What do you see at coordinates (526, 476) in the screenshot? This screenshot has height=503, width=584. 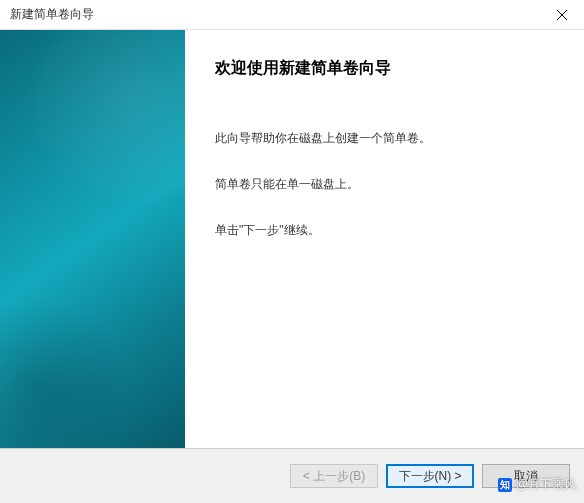 I see `cancel-button: 取消` at bounding box center [526, 476].